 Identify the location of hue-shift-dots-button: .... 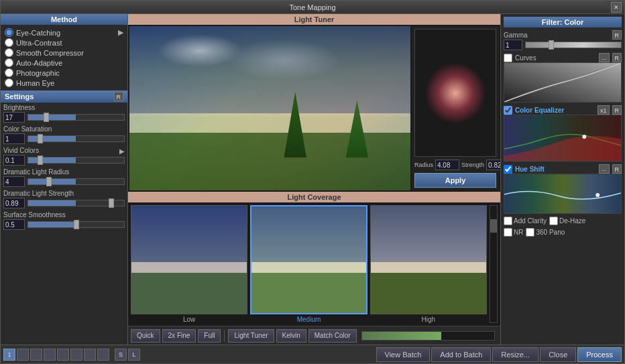
(604, 169).